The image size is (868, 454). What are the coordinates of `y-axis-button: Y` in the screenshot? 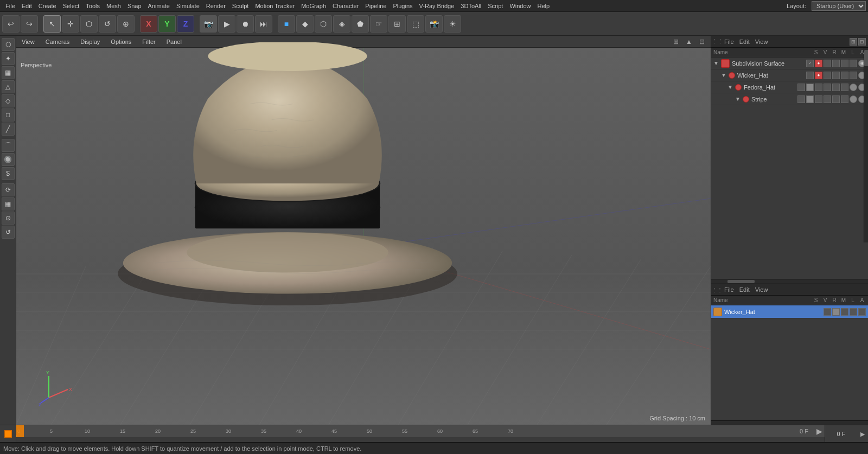 It's located at (167, 24).